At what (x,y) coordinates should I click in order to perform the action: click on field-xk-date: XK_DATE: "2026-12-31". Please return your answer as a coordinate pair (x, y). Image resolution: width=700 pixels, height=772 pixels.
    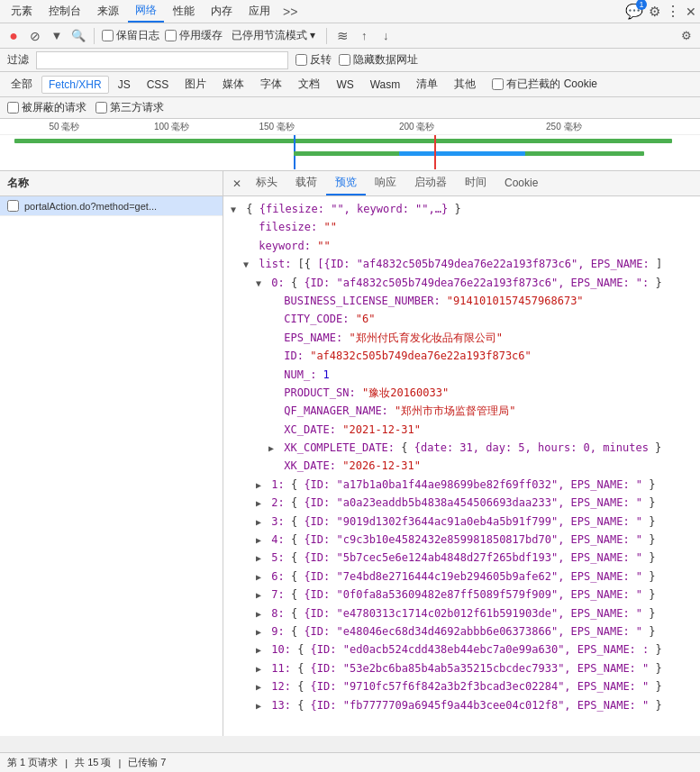
    Looking at the image, I should click on (461, 466).